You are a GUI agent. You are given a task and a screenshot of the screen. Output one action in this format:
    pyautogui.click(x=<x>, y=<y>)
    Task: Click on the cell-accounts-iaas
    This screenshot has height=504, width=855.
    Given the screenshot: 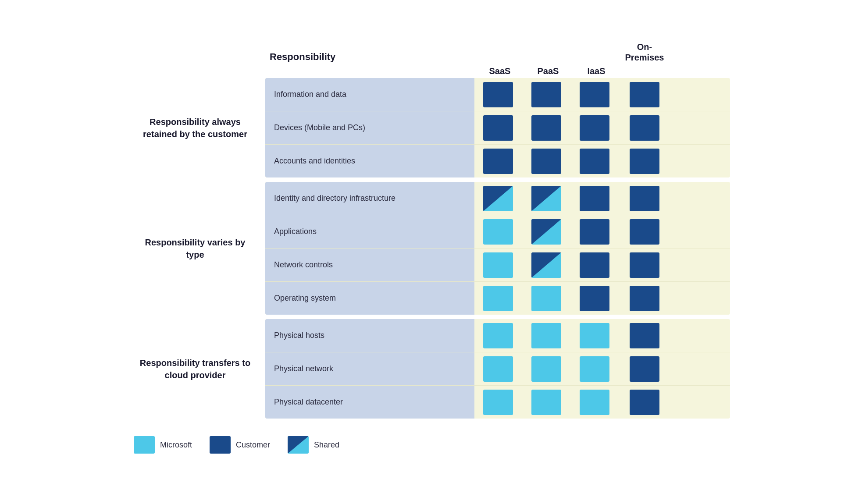 What is the action you would take?
    pyautogui.click(x=596, y=161)
    